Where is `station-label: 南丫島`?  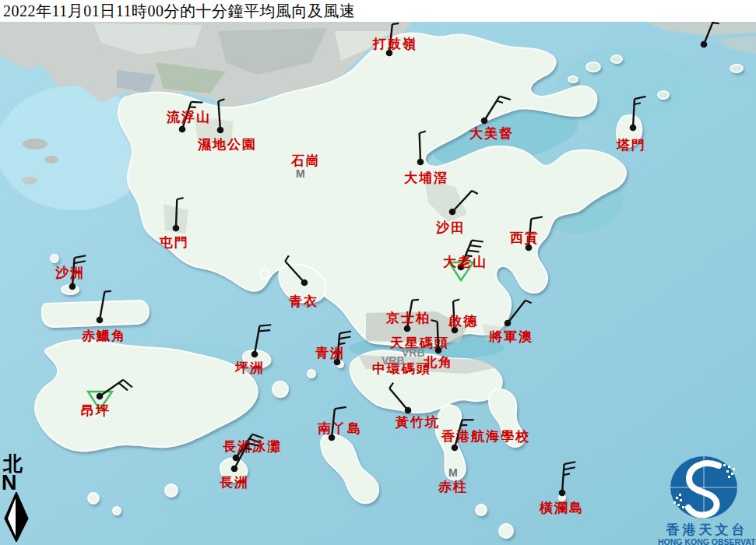
station-label: 南丫島 is located at coordinates (339, 428).